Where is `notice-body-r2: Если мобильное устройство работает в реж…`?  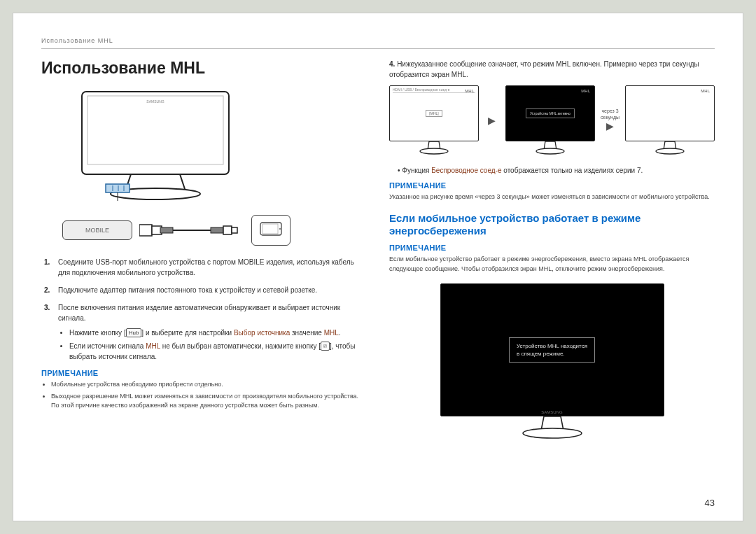 notice-body-r2: Если мобильное устройство работает в реж… is located at coordinates (552, 265).